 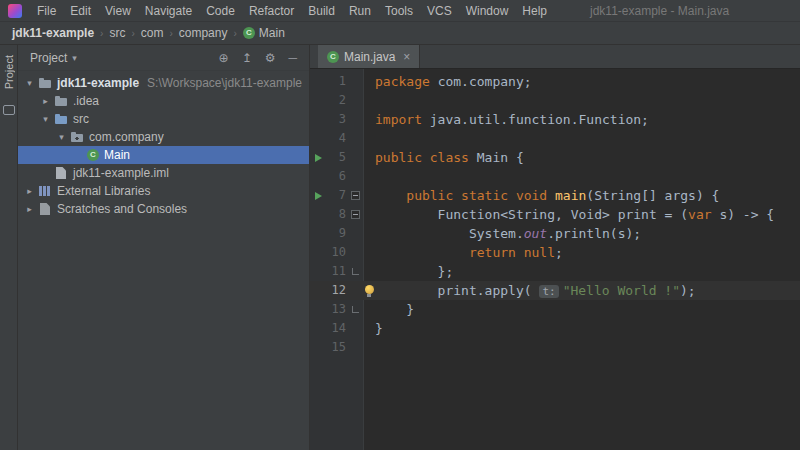 I want to click on line-number: 15, so click(x=337, y=348).